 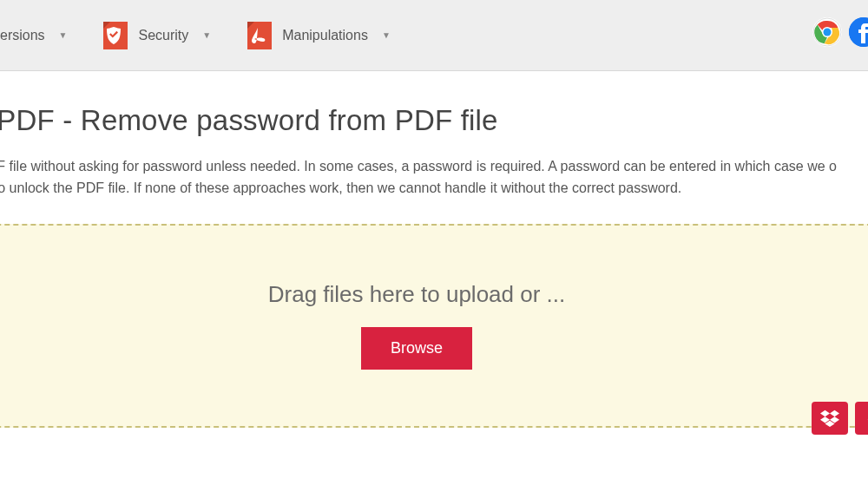 I want to click on dropbox-icon, so click(x=830, y=418).